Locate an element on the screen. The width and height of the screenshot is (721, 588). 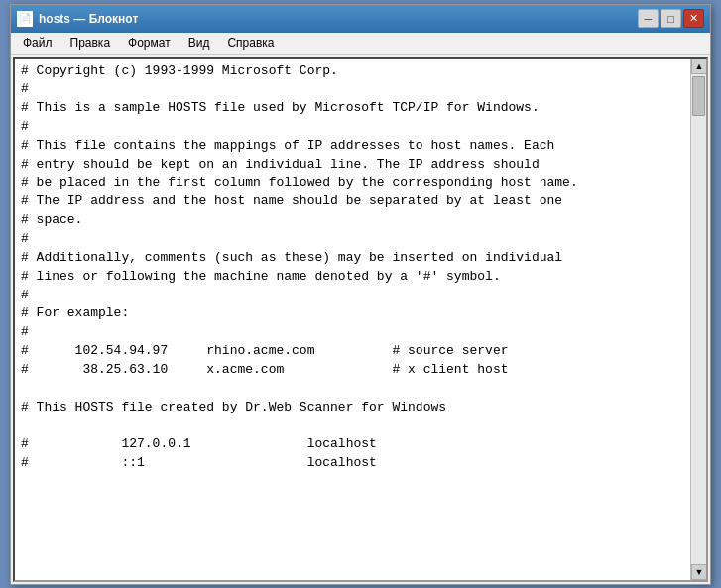
vertical-scrollbar: ▲ ▼ is located at coordinates (698, 319).